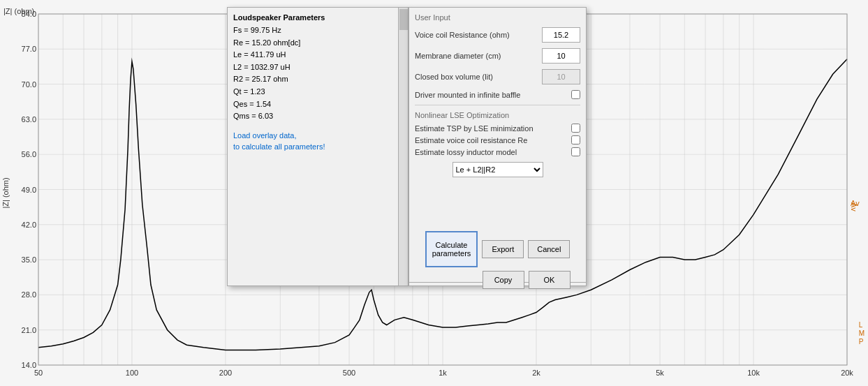  What do you see at coordinates (497, 140) in the screenshot?
I see `estimate-re-row: Estimate voice coil resistance Re` at bounding box center [497, 140].